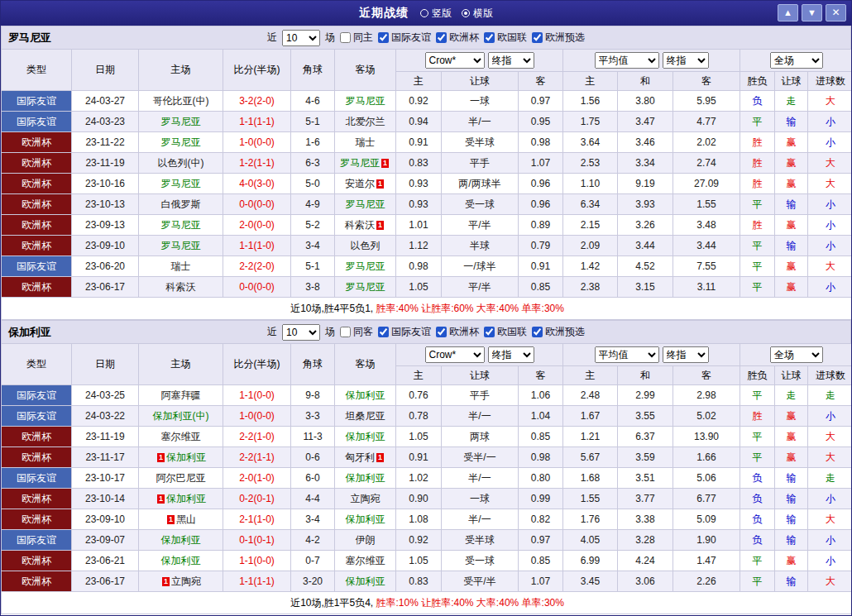 This screenshot has height=616, width=852. Describe the element at coordinates (181, 163) in the screenshot. I see `home-team-name: 以色列(中)` at that location.